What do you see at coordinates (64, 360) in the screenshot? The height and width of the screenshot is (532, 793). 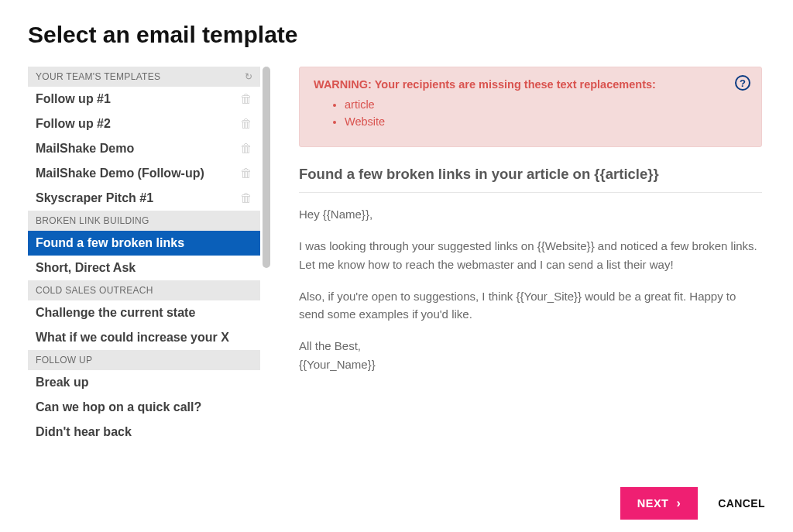 I see `group-label: FOLLOW UP` at bounding box center [64, 360].